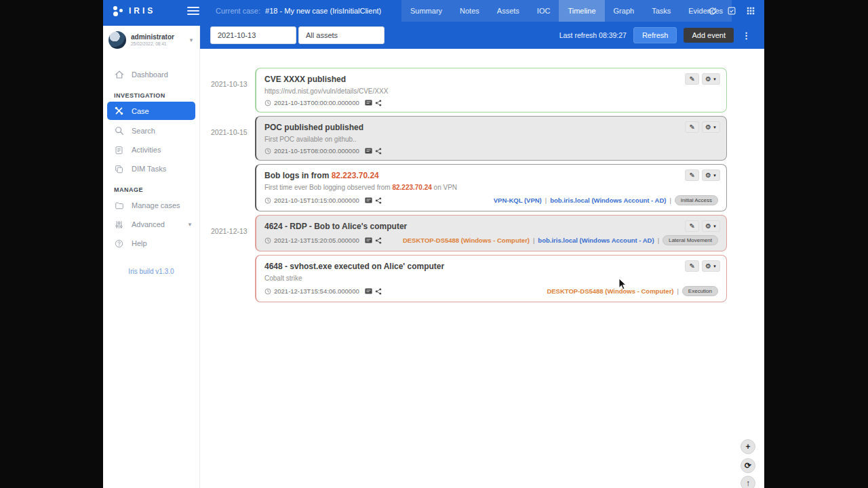 The height and width of the screenshot is (488, 868). What do you see at coordinates (491, 188) in the screenshot?
I see `event-card: ✎⚙▼Bob logs in from 82.223.70.24First ti…` at bounding box center [491, 188].